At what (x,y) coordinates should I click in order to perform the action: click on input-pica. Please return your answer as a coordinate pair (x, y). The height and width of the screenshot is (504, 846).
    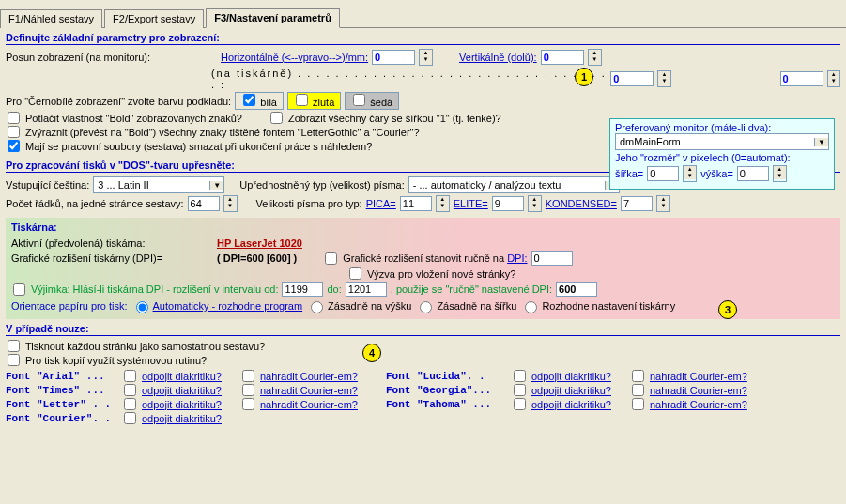
    Looking at the image, I should click on (416, 204).